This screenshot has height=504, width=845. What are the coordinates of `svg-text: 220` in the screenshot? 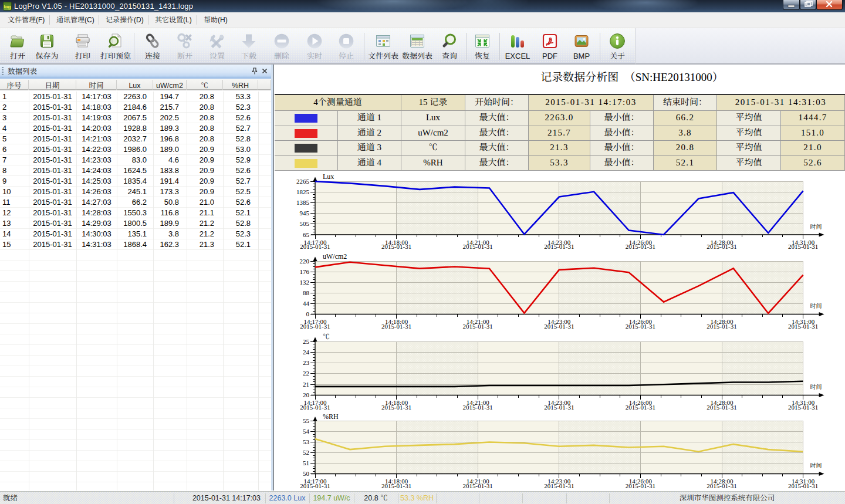 It's located at (305, 261).